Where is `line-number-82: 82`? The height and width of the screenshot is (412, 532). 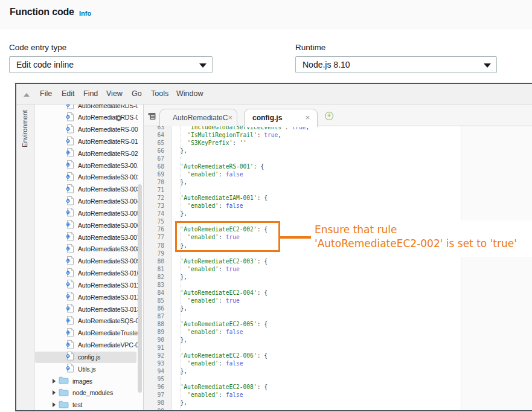 line-number-82: 82 is located at coordinates (154, 277).